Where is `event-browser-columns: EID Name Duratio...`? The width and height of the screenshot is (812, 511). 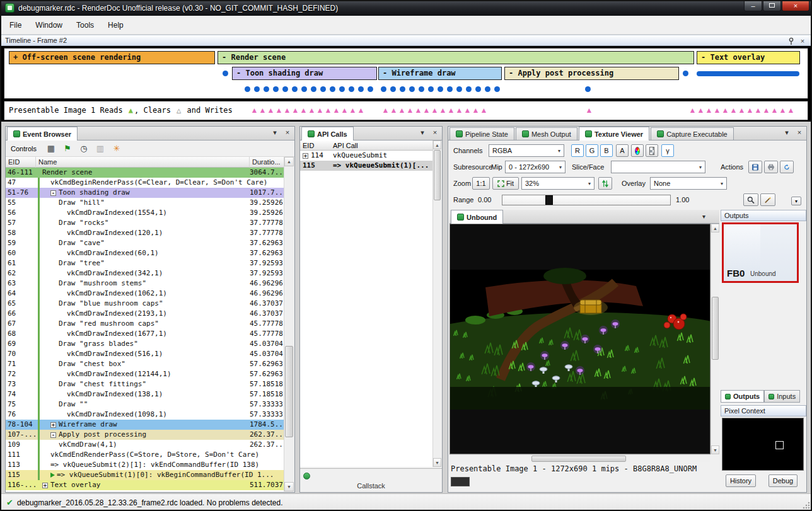
event-browser-columns: EID Name Duratio... is located at coordinates (145, 163).